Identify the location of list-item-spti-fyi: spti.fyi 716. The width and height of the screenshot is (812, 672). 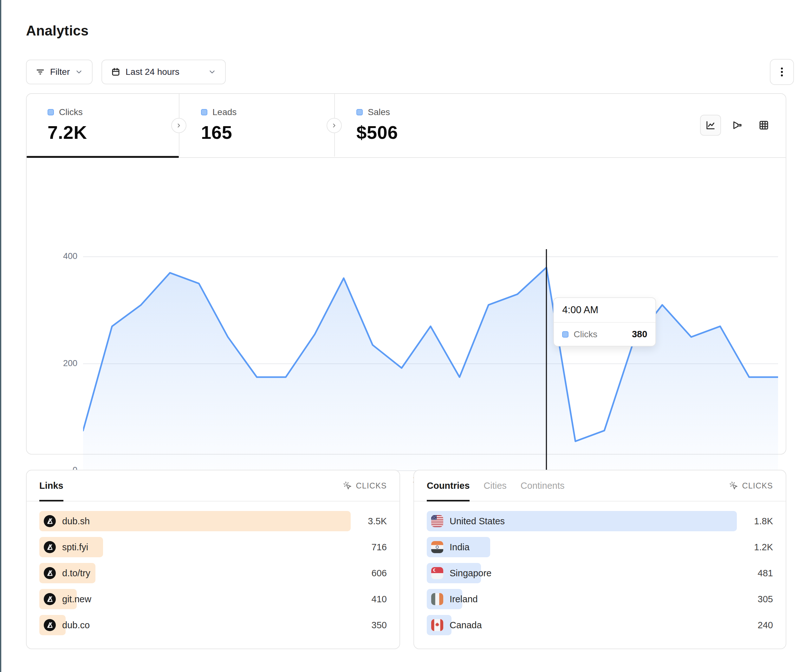
(213, 547).